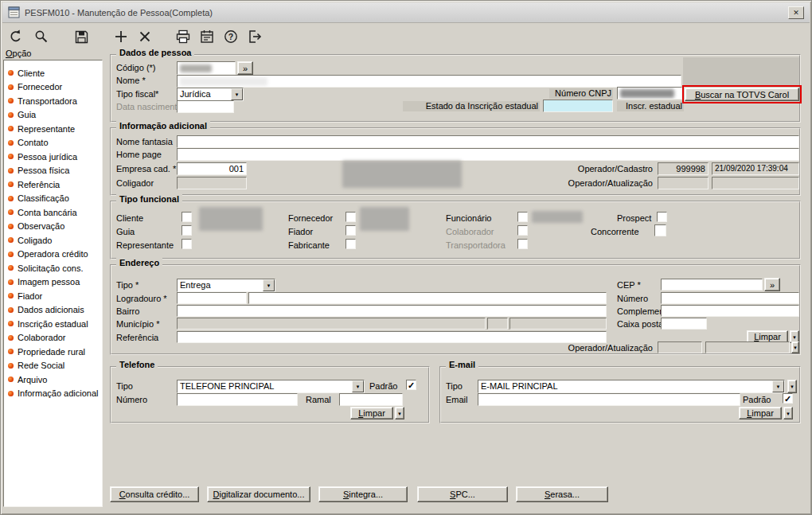 This screenshot has width=812, height=515. Describe the element at coordinates (53, 143) in the screenshot. I see `sidebar-item-contato: Contato` at that location.